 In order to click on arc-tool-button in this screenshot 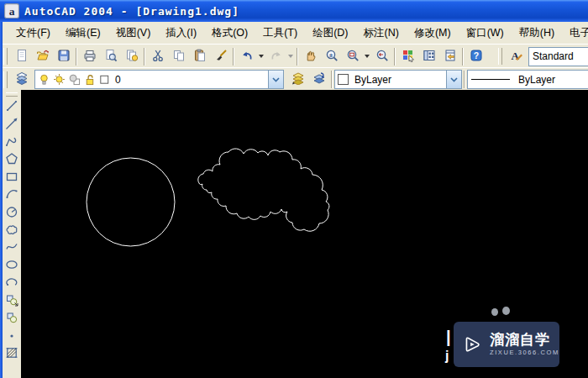, I will do `click(12, 195)`.